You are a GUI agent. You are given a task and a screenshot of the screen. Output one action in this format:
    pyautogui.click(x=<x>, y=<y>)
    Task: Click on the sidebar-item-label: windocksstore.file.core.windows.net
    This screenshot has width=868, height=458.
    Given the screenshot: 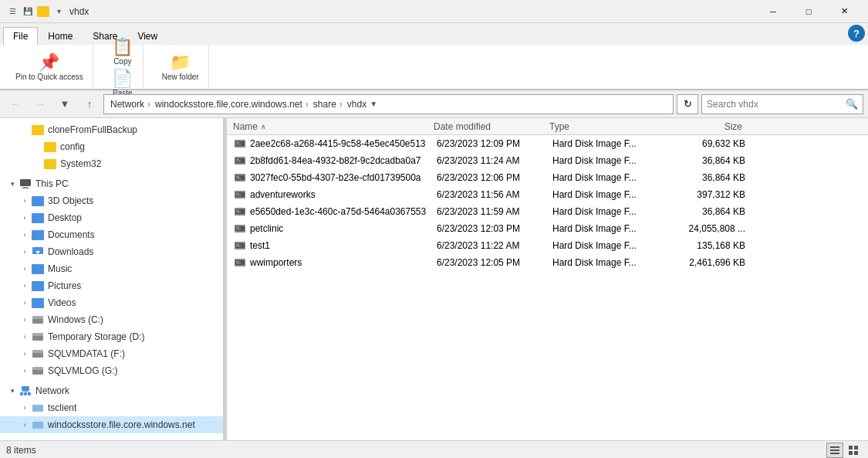 What is the action you would take?
    pyautogui.click(x=122, y=425)
    